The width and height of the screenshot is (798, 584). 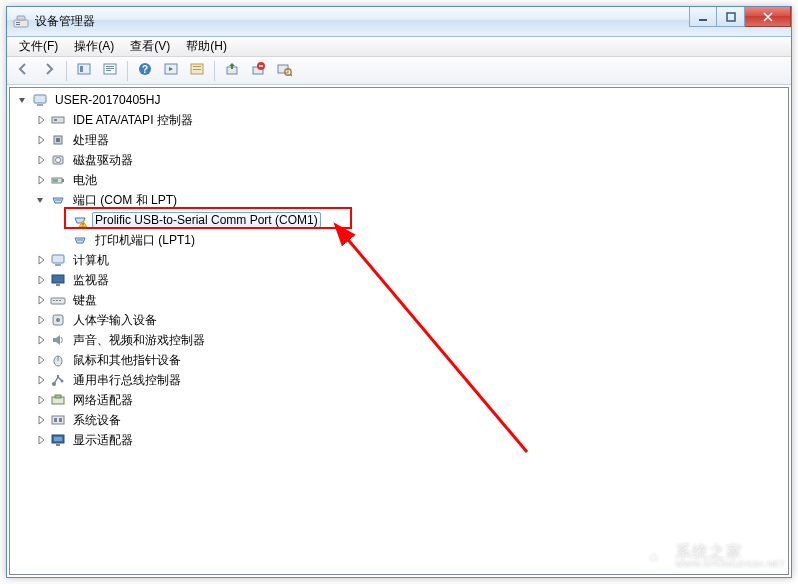 I want to click on tree-category-node: 人体学输入设备, so click(x=400, y=320).